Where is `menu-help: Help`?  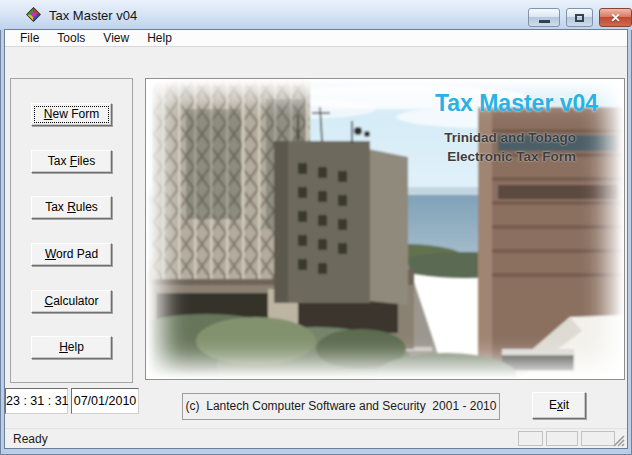
menu-help: Help is located at coordinates (160, 38).